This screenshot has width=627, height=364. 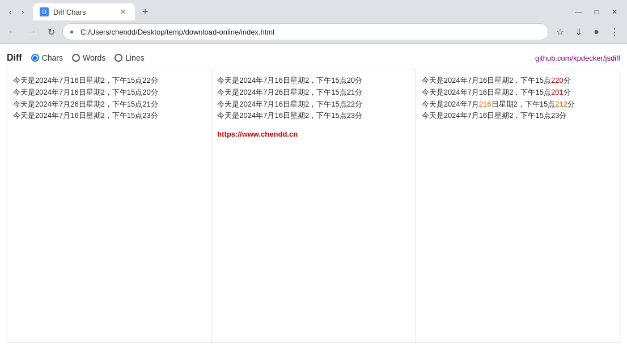 I want to click on radio-lines-circle, so click(x=118, y=58).